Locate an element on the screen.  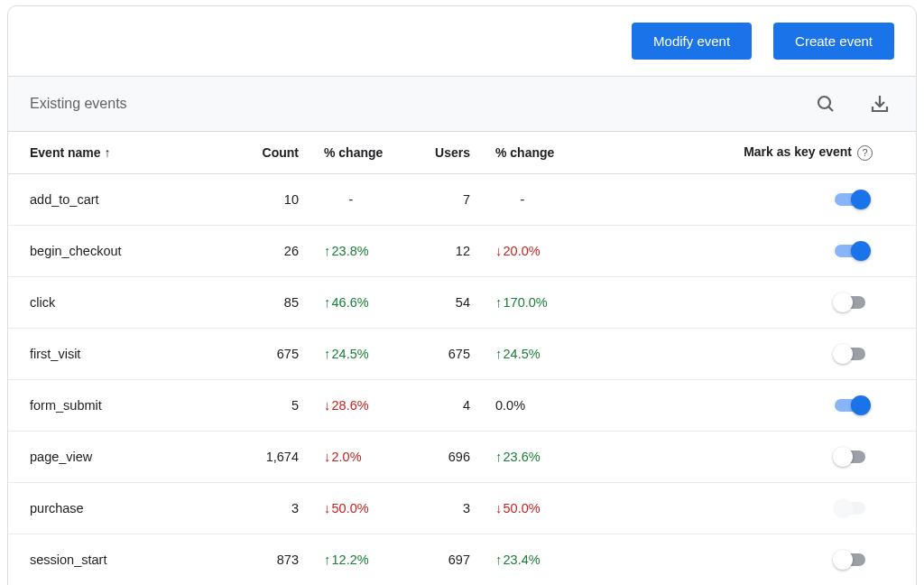
create-event-button: Create event is located at coordinates (834, 42).